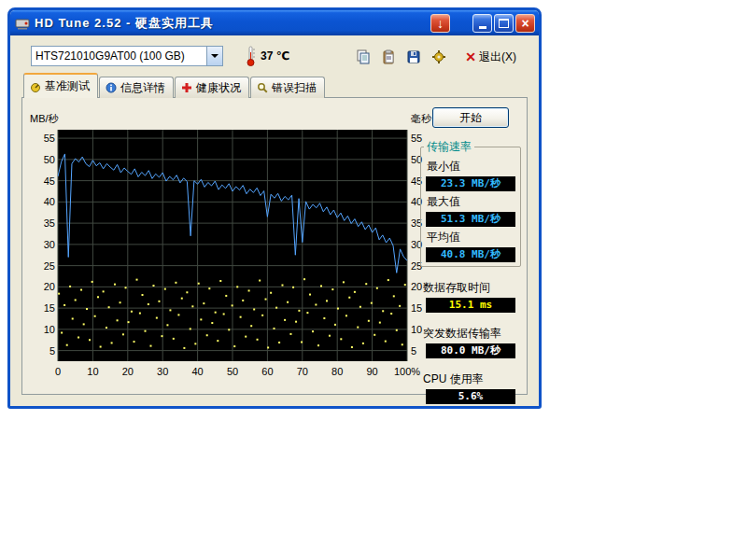 The width and height of the screenshot is (747, 560). What do you see at coordinates (472, 166) in the screenshot?
I see `min-label: 最小值` at bounding box center [472, 166].